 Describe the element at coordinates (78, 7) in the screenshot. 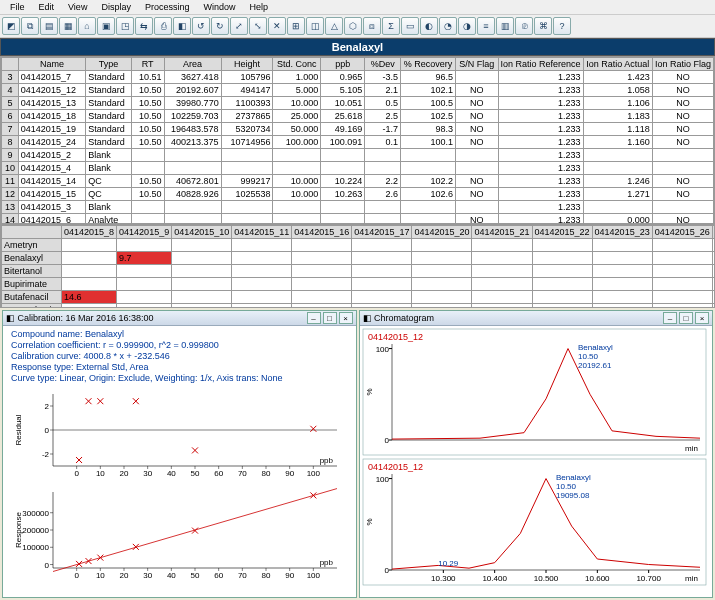

I see `menu-view: View` at that location.